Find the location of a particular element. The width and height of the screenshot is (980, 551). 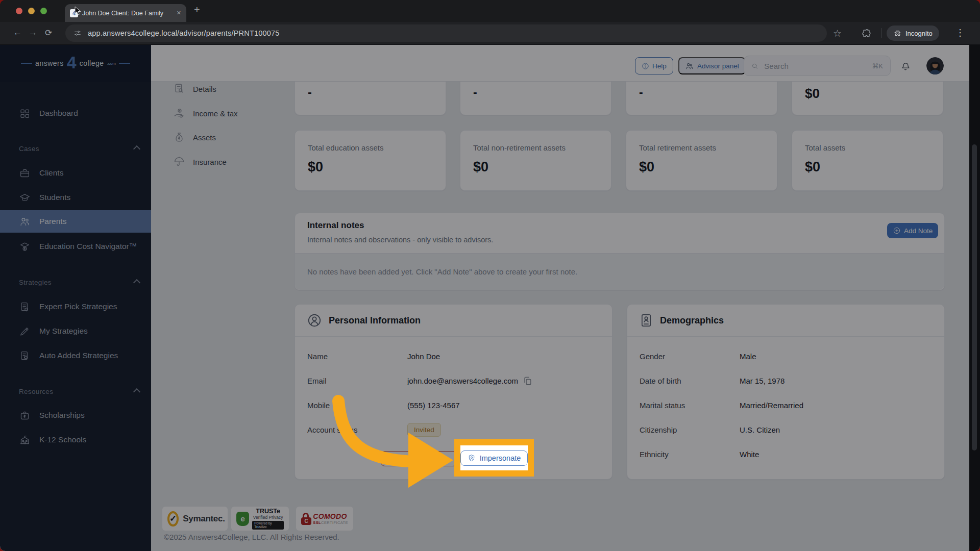

deactivate-label: Deactivate is located at coordinates (419, 459).